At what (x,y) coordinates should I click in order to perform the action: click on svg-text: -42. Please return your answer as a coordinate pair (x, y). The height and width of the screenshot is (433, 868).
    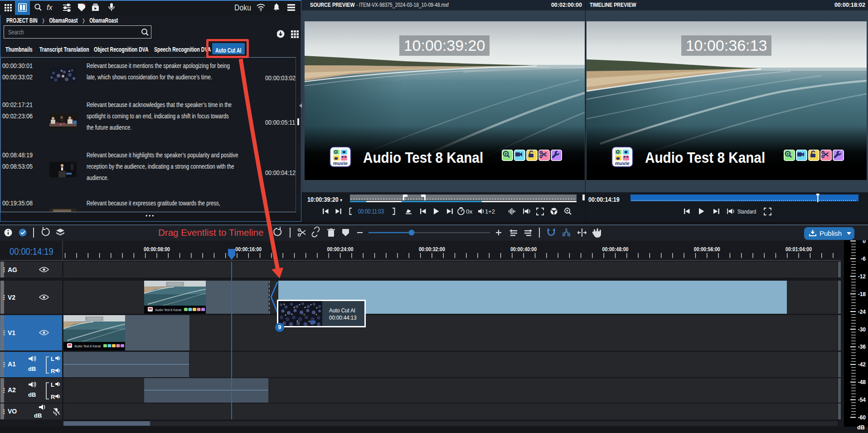
    Looking at the image, I should click on (862, 365).